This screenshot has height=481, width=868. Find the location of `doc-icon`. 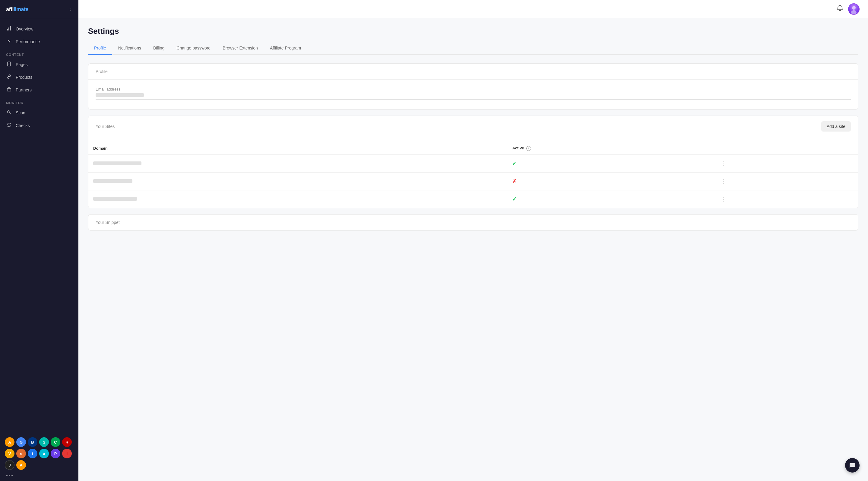

doc-icon is located at coordinates (9, 65).